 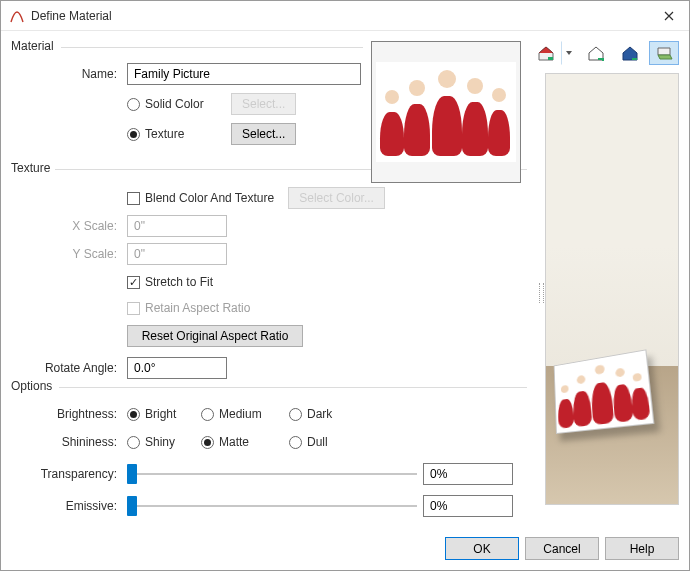 I want to click on brightness-medium-label: Medium, so click(x=247, y=414).